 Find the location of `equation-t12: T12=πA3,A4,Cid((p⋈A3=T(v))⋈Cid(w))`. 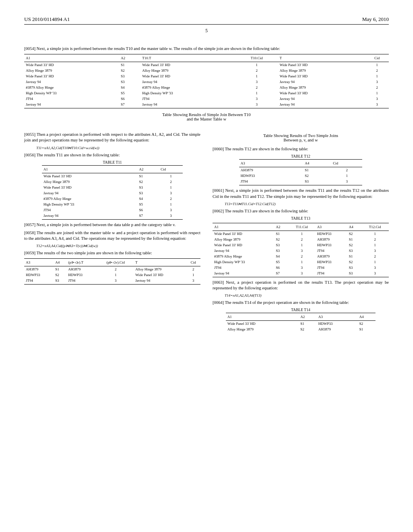

equation-t12: T12=πA3,A4,Cid((p⋈A3=T(v))⋈Cid(w)) is located at coordinates (119, 246).